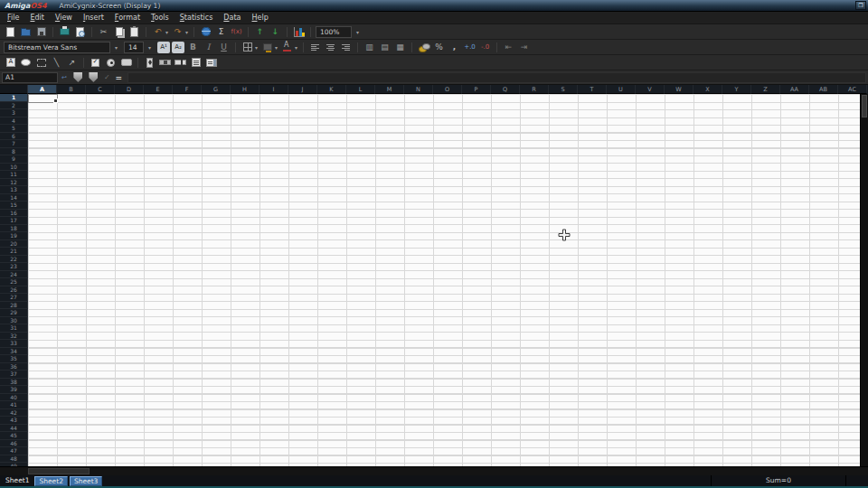  Describe the element at coordinates (14, 352) in the screenshot. I see `row-header-34: 34` at that location.